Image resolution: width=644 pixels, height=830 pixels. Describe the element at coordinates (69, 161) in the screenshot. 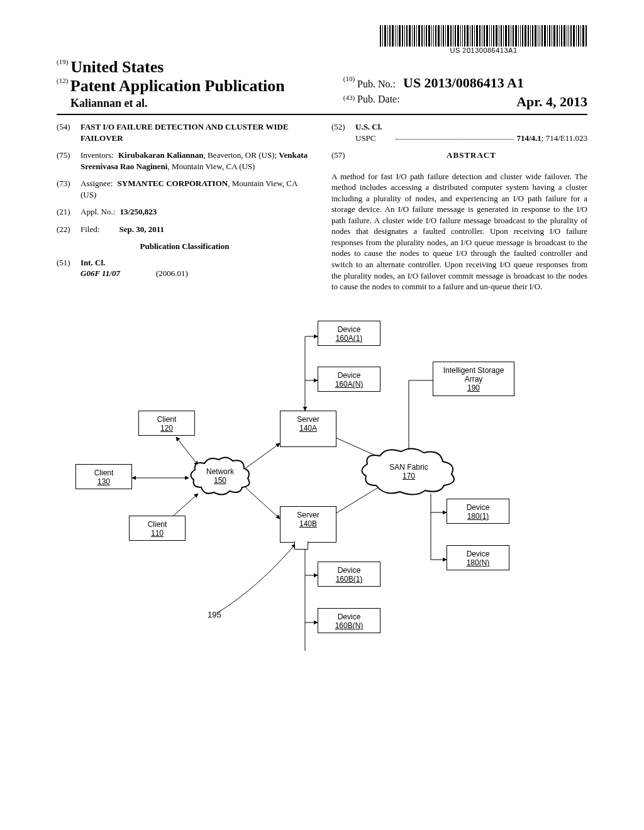

I see `inventors-code: (75)` at that location.